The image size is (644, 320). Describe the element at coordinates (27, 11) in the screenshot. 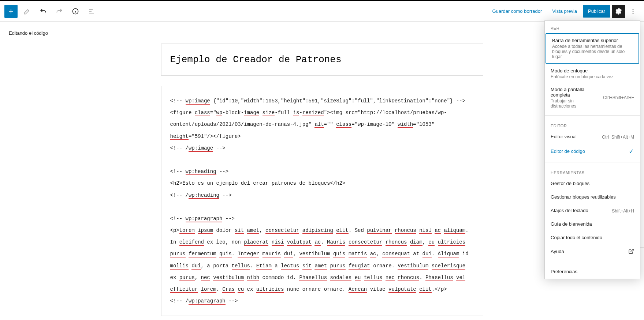

I see `pencil-icon` at that location.